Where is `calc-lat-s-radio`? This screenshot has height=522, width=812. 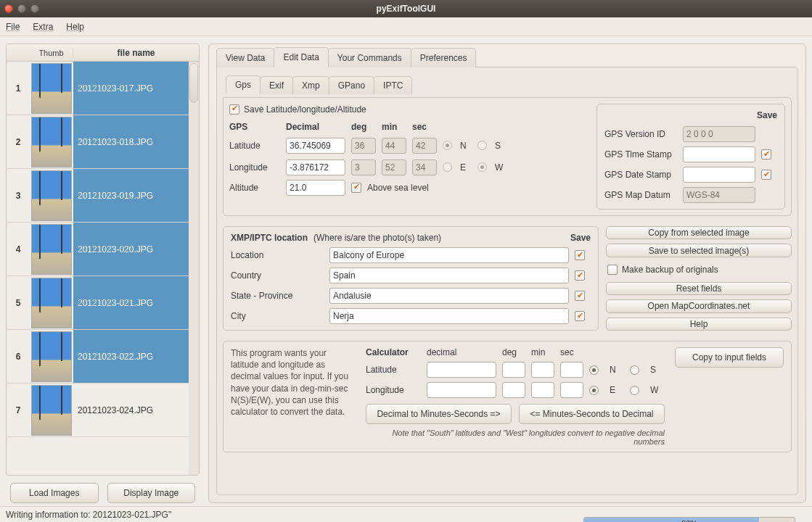 calc-lat-s-radio is located at coordinates (634, 370).